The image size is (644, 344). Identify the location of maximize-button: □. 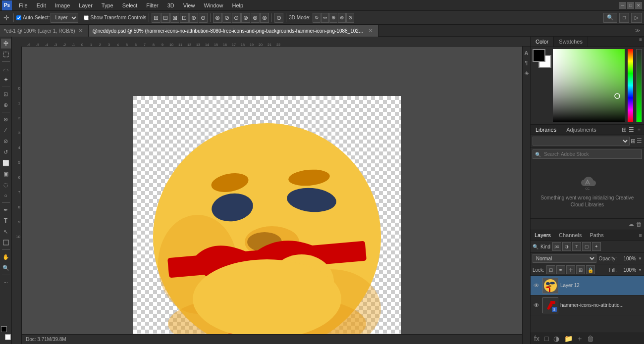
(631, 5).